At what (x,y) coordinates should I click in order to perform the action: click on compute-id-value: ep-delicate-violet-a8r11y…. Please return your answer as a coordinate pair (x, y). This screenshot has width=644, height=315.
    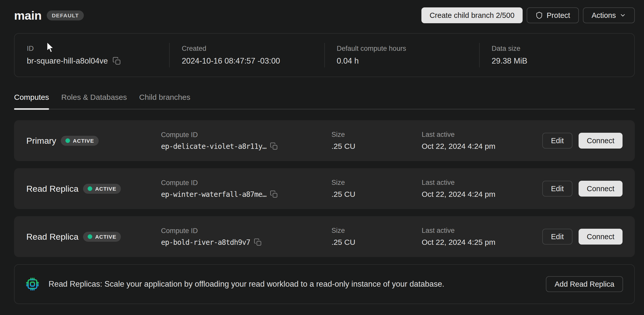
    Looking at the image, I should click on (214, 147).